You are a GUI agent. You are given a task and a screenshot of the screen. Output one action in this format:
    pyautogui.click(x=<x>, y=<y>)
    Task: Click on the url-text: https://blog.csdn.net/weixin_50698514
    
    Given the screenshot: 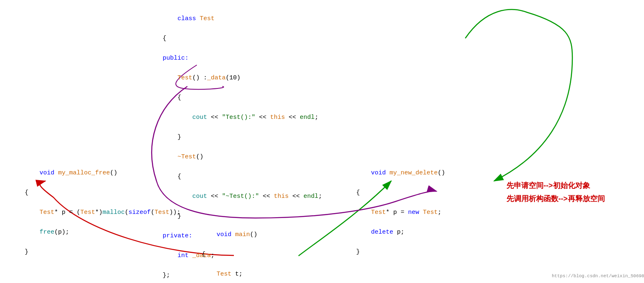 What is the action you would take?
    pyautogui.click(x=598, y=276)
    